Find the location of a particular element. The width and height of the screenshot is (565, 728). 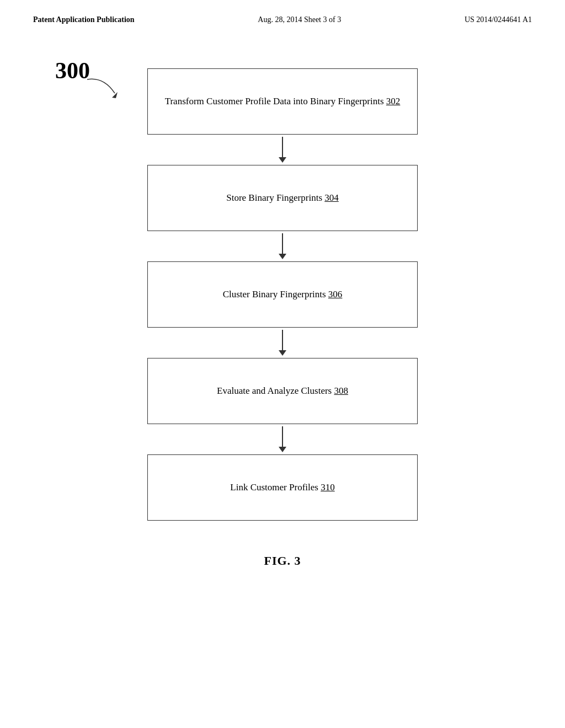

step-302-text: Transform Customer Profile Data into Bin… is located at coordinates (282, 101).